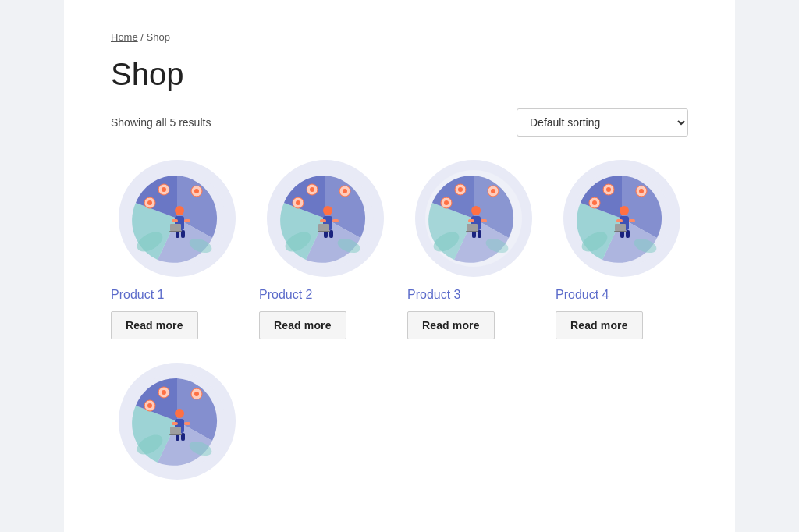 The height and width of the screenshot is (532, 799). I want to click on results-count: Showing all 5 results, so click(161, 122).